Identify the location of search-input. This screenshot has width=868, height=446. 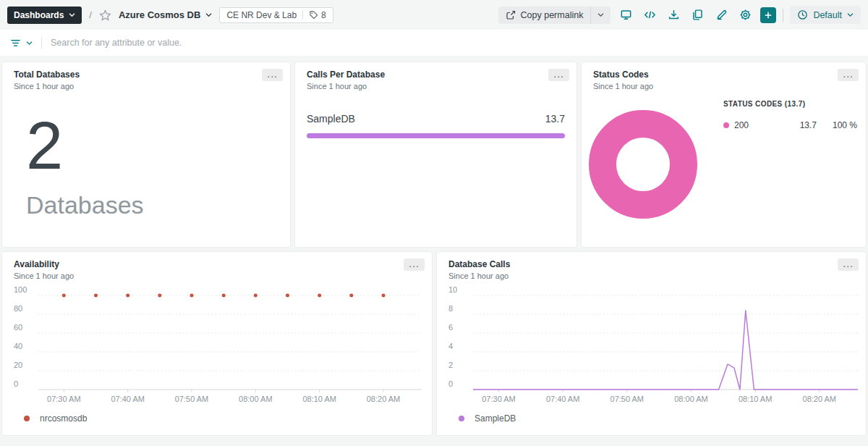
(454, 43).